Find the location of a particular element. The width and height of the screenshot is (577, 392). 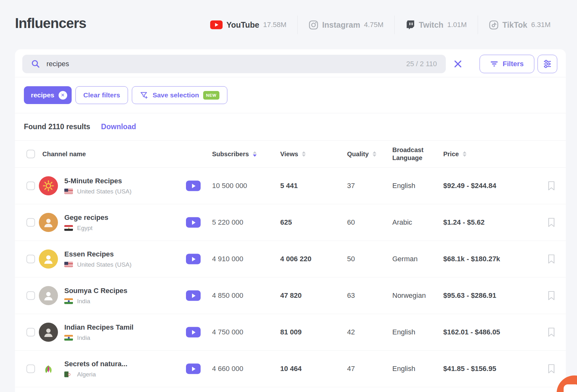

channel-name-header: Channel name is located at coordinates (64, 154).